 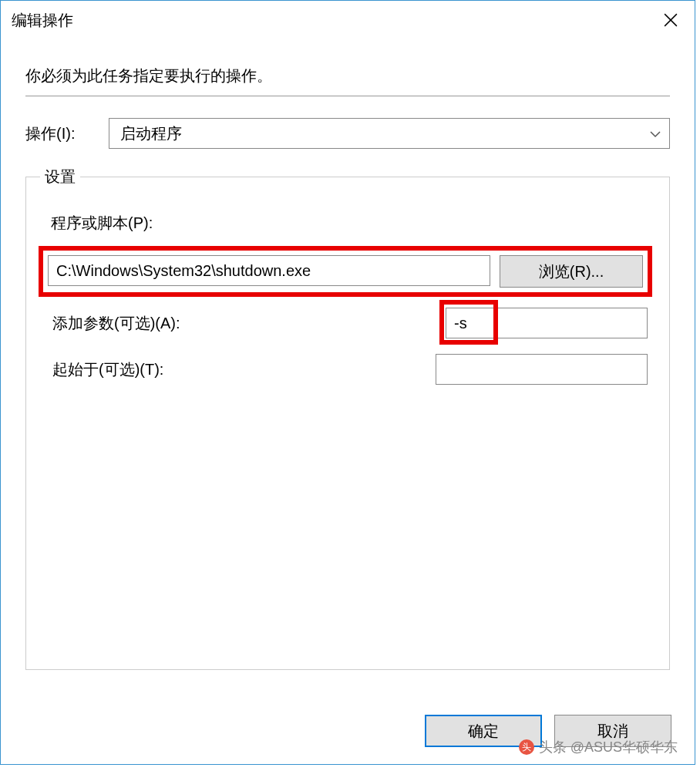 I want to click on chevron-down-icon, so click(x=655, y=133).